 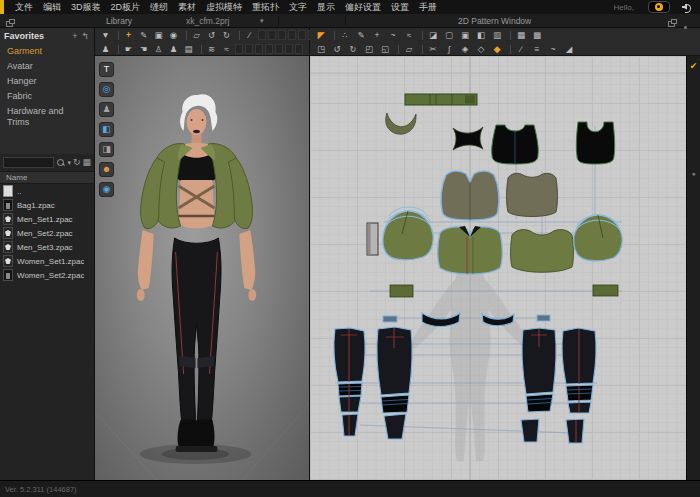 I want to click on confirm-check-icon: ✔, so click(x=694, y=66).